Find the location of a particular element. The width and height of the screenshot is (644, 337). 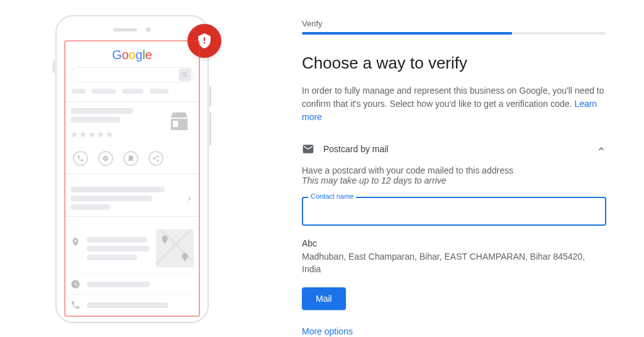

business-address: Madhuban, East Champaran, Bihar, EAST CH… is located at coordinates (454, 263).